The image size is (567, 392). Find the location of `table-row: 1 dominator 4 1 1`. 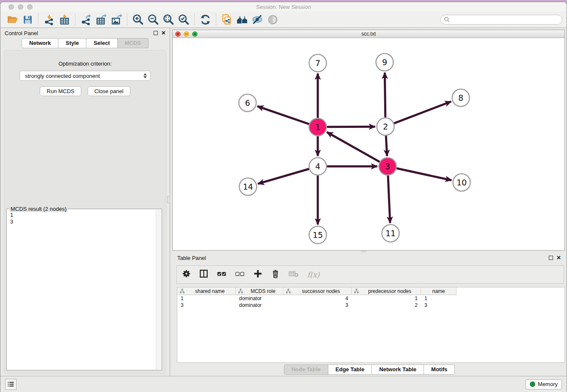

table-row: 1 dominator 4 1 1 is located at coordinates (371, 298).